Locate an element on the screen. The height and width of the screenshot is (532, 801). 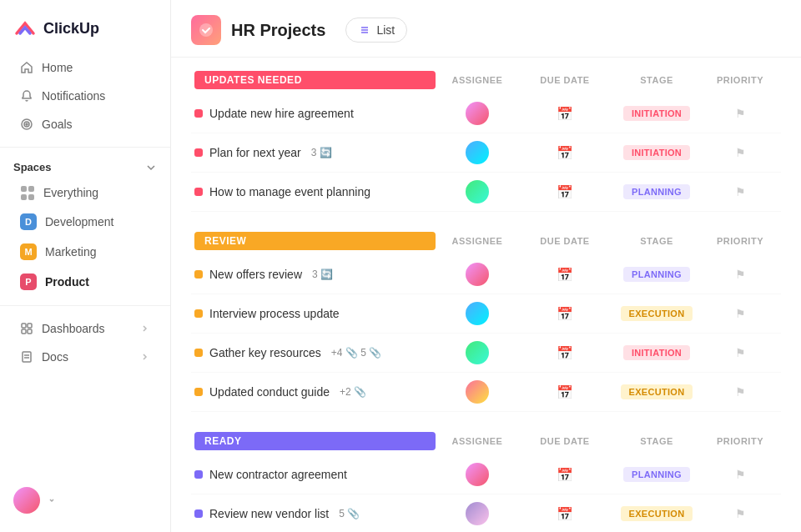
user-avatar is located at coordinates (27, 500).